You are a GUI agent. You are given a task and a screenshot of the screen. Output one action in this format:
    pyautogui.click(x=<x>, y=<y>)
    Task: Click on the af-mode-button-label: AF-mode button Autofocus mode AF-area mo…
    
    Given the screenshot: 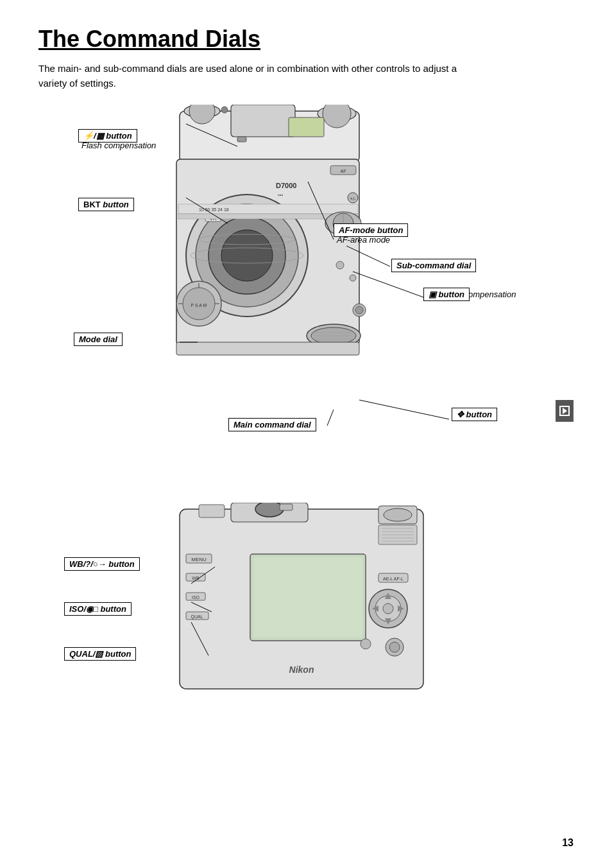 What is the action you would take?
    pyautogui.click(x=366, y=234)
    